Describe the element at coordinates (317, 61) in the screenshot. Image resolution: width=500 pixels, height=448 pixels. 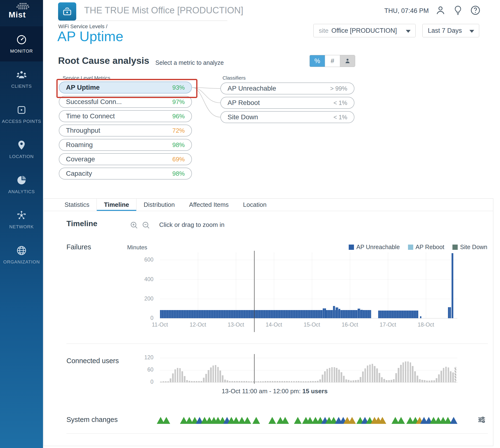
I see `view-toggle-percent-button: %` at that location.